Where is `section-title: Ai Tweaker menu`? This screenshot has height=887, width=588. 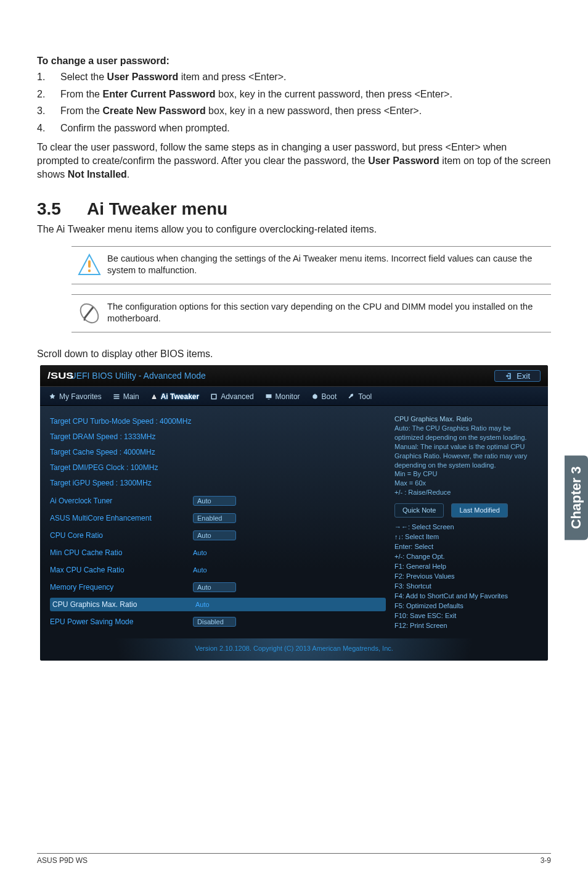
section-title: Ai Tweaker menu is located at coordinates (157, 209).